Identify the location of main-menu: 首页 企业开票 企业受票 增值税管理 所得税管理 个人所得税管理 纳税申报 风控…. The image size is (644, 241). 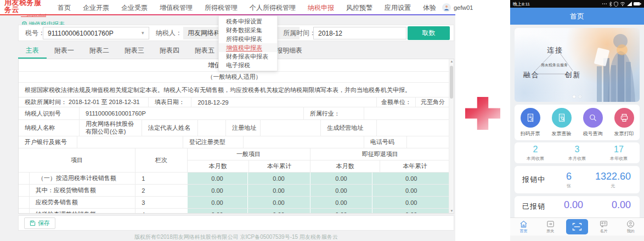
(247, 8).